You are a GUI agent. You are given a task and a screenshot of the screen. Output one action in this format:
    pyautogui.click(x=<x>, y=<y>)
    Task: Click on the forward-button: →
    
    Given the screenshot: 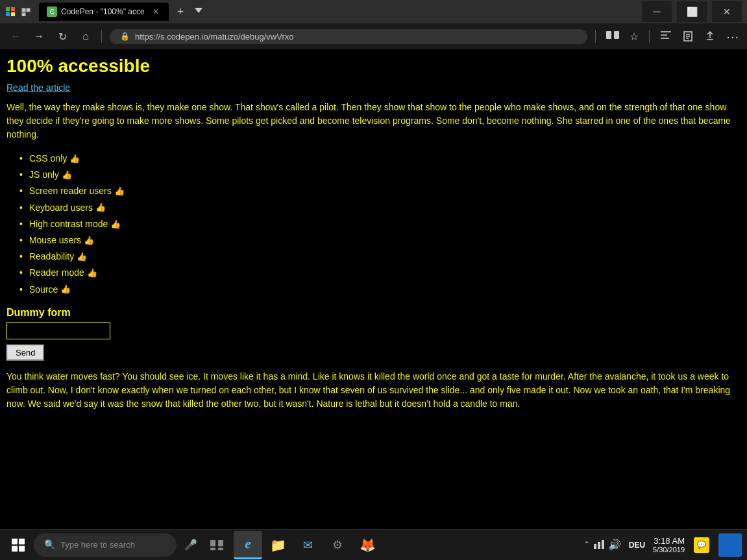 What is the action you would take?
    pyautogui.click(x=39, y=36)
    